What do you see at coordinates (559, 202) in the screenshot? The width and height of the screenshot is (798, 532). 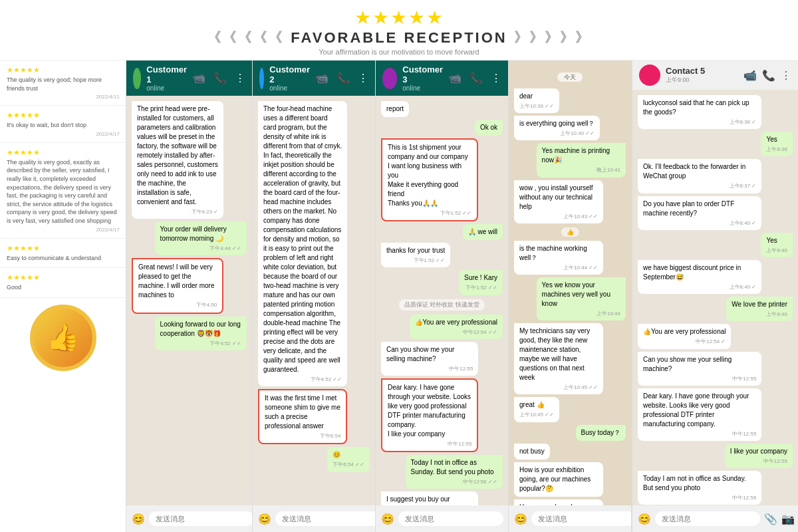 I see `chat-message: wow , you install yourself without any o…` at bounding box center [559, 202].